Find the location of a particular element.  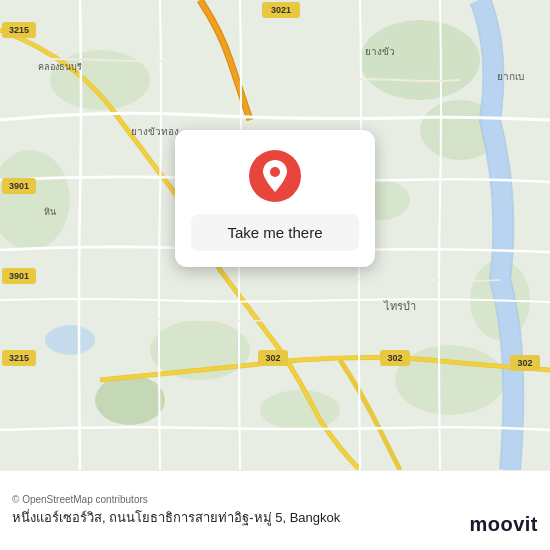

take-me-there-button: Take me there is located at coordinates (275, 232).